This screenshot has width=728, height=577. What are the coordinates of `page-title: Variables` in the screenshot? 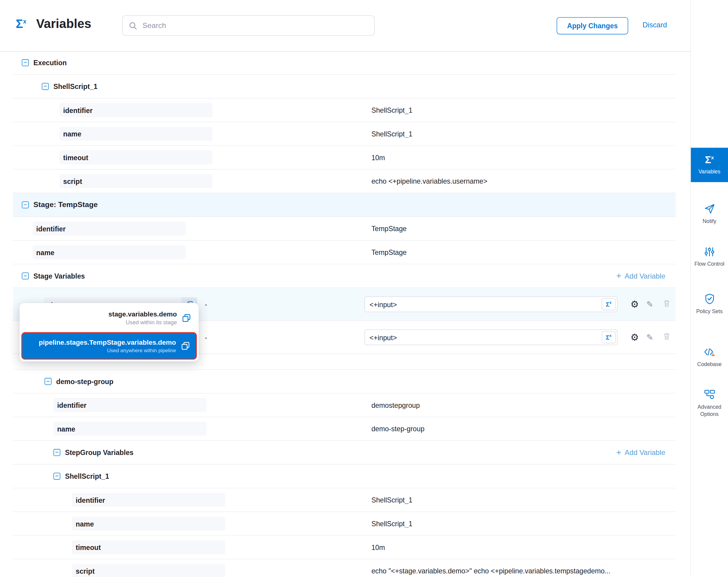 It's located at (64, 24).